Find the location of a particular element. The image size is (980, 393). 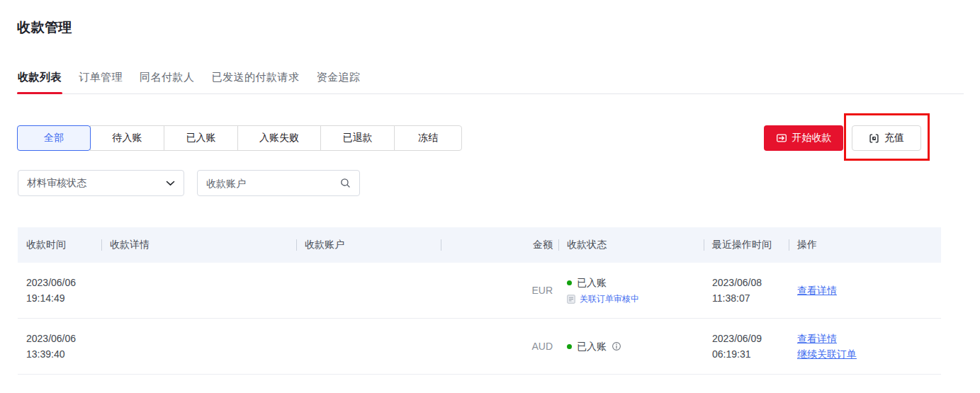

tab-collection-list: 收款列表 is located at coordinates (40, 81).